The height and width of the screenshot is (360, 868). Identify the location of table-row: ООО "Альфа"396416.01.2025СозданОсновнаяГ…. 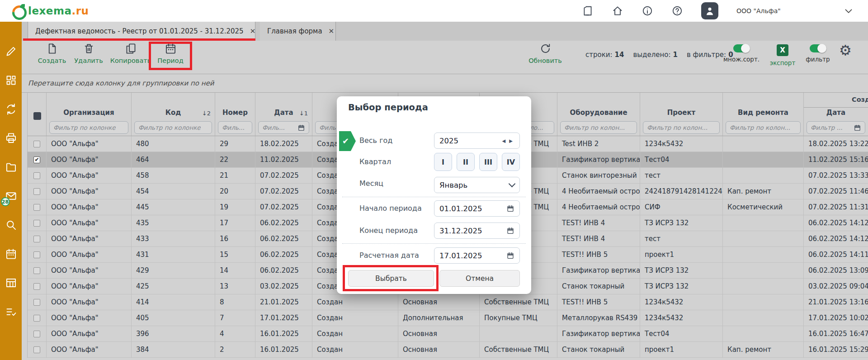
(448, 334).